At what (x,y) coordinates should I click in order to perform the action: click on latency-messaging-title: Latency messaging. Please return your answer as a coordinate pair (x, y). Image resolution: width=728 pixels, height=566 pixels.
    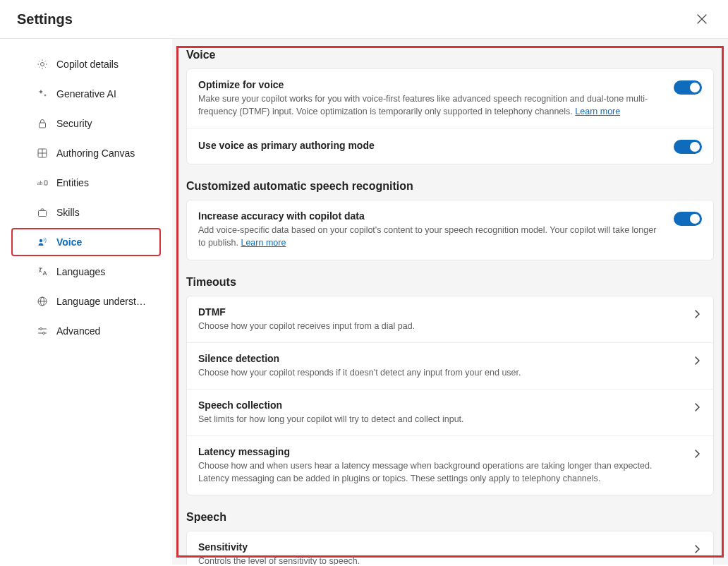
    Looking at the image, I should click on (439, 452).